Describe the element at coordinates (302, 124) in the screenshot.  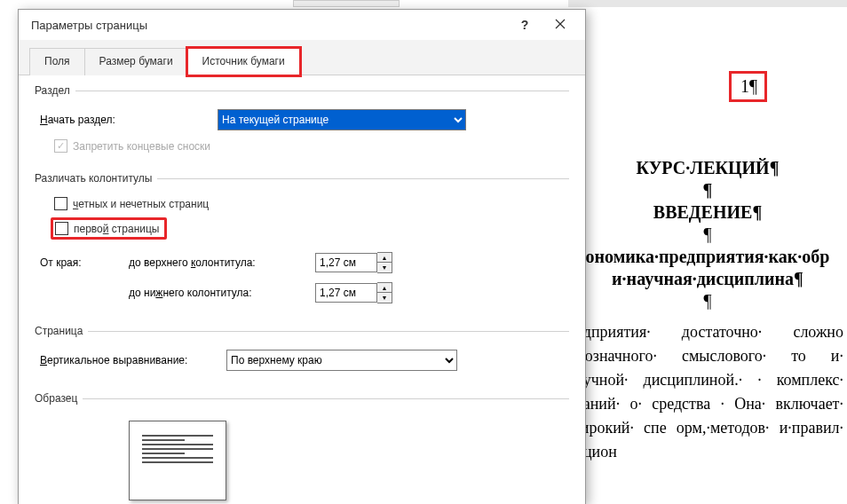
I see `section-fieldset: Раздел Начать раздел: На текущей страниц…` at that location.